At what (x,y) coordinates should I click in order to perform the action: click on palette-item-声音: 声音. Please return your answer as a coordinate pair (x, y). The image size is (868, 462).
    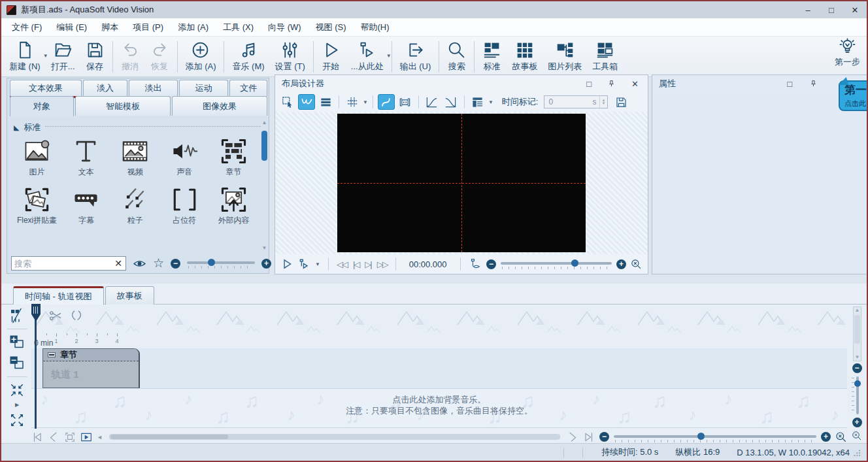
    Looking at the image, I should click on (184, 157).